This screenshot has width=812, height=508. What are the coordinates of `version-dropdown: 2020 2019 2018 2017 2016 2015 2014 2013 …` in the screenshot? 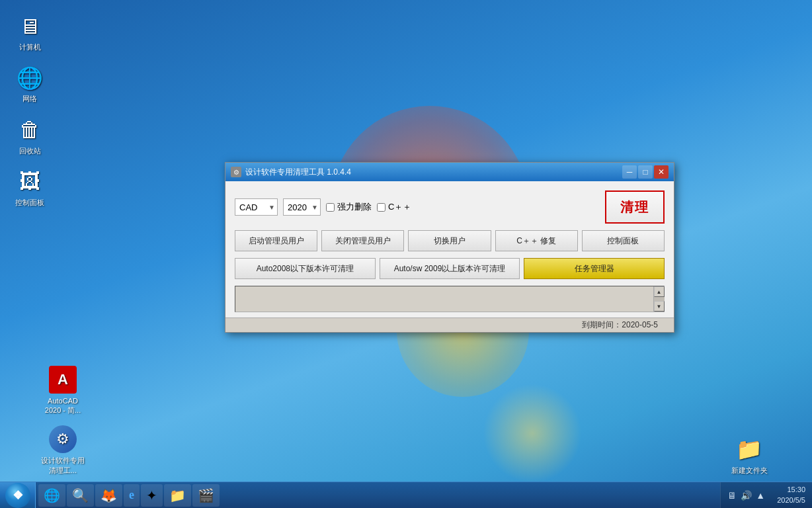 It's located at (302, 207).